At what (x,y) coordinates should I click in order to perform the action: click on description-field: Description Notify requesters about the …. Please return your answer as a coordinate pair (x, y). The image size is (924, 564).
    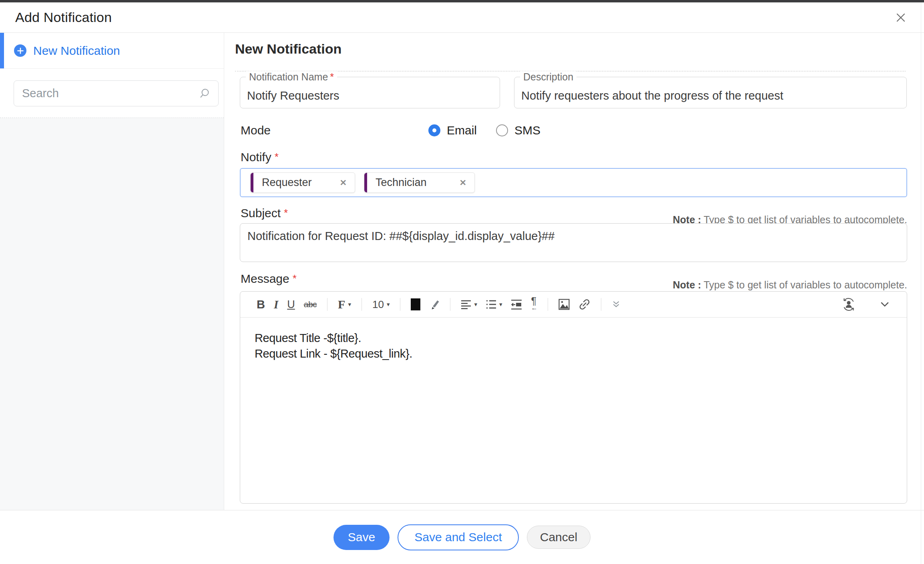
    Looking at the image, I should click on (710, 93).